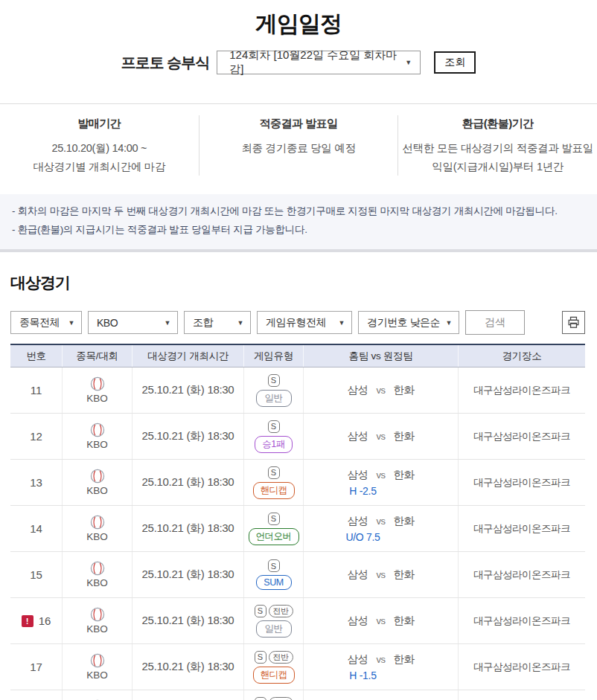  What do you see at coordinates (274, 675) in the screenshot?
I see `game-type-badge: 핸디캡` at bounding box center [274, 675].